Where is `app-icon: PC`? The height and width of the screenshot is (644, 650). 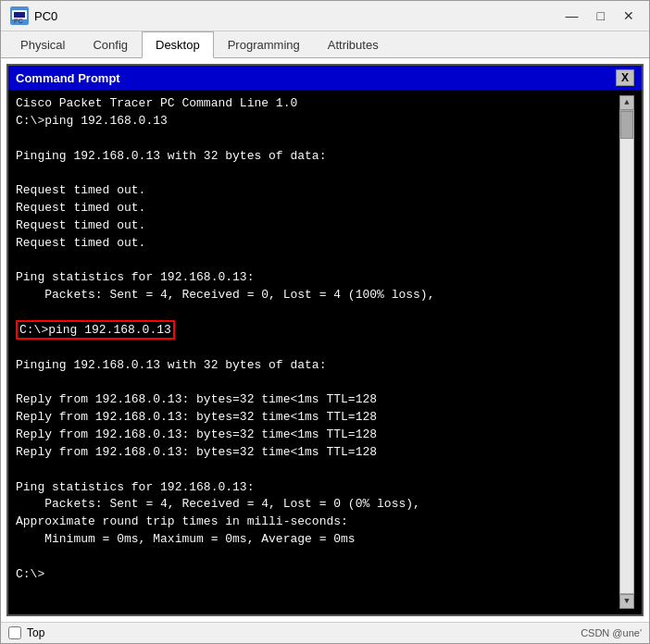
app-icon: PC is located at coordinates (19, 16).